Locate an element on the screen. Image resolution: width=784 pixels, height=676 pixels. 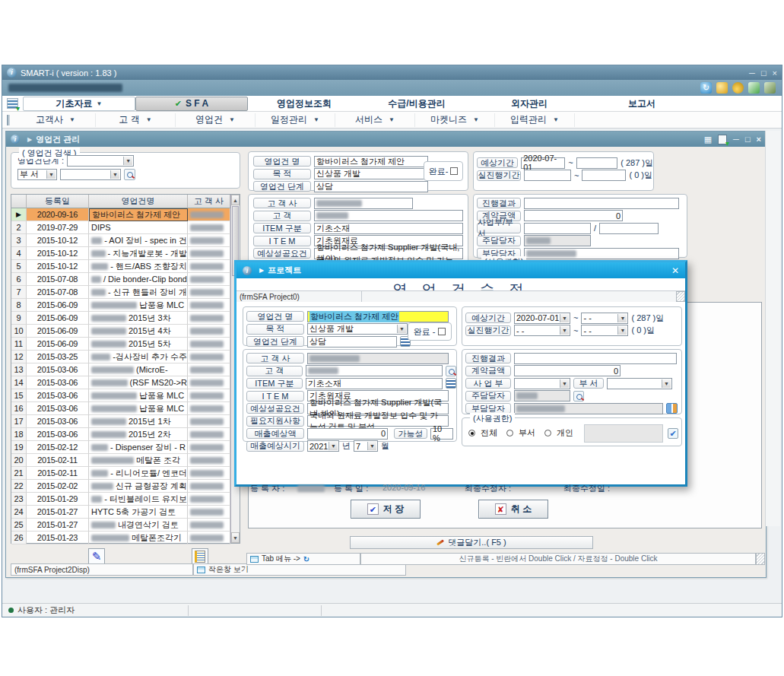
tab-menu-cell: Tab 메뉴 -> ↻ is located at coordinates (303, 559).